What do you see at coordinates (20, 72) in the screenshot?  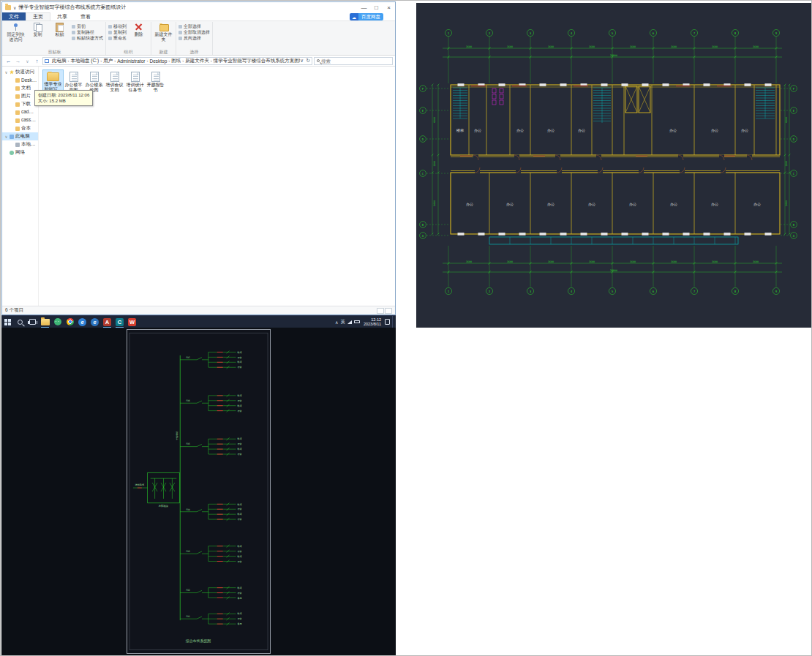 I see `sidebar-item-0: ∨快速访问` at bounding box center [20, 72].